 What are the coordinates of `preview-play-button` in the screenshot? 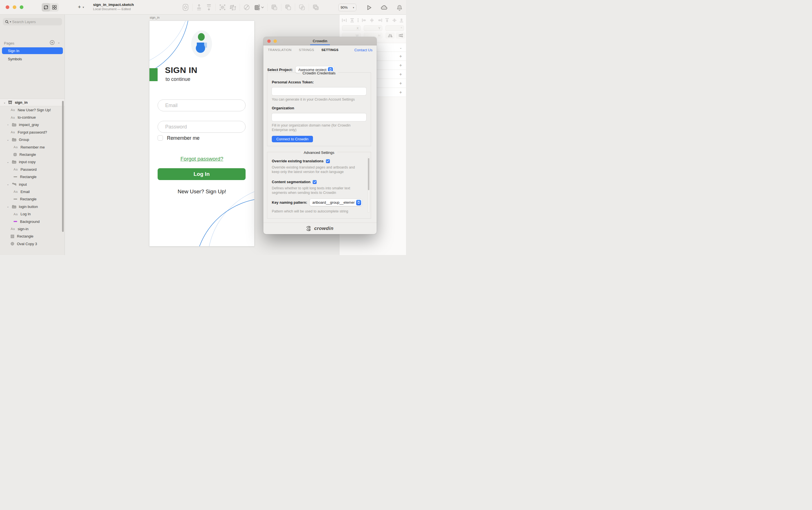 It's located at (369, 7).